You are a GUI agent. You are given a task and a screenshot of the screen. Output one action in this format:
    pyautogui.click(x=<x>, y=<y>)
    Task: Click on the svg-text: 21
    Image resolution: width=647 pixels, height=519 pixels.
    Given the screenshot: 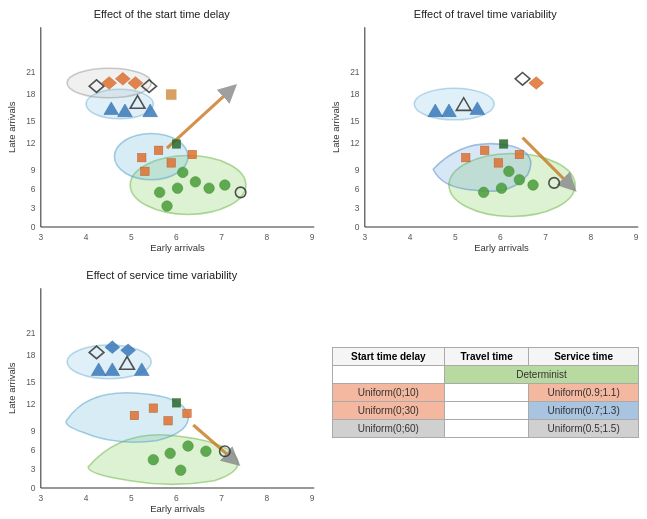 What is the action you would take?
    pyautogui.click(x=31, y=72)
    